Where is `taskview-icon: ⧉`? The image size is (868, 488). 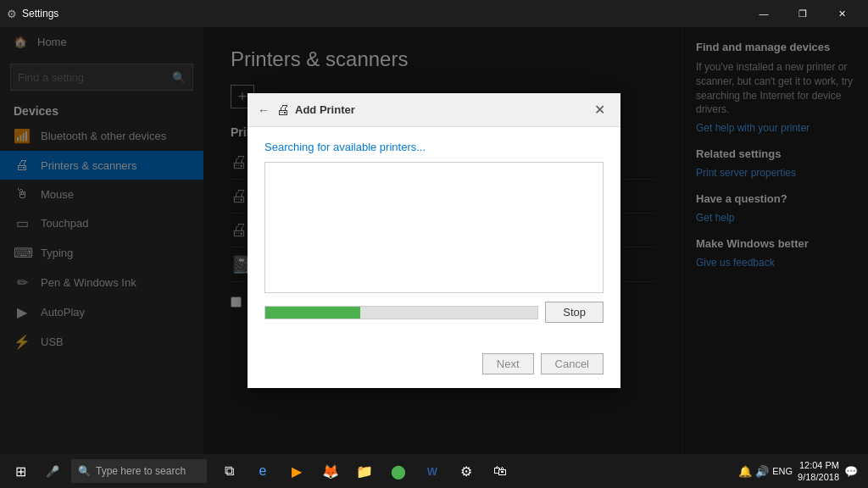 taskview-icon: ⧉ is located at coordinates (229, 471).